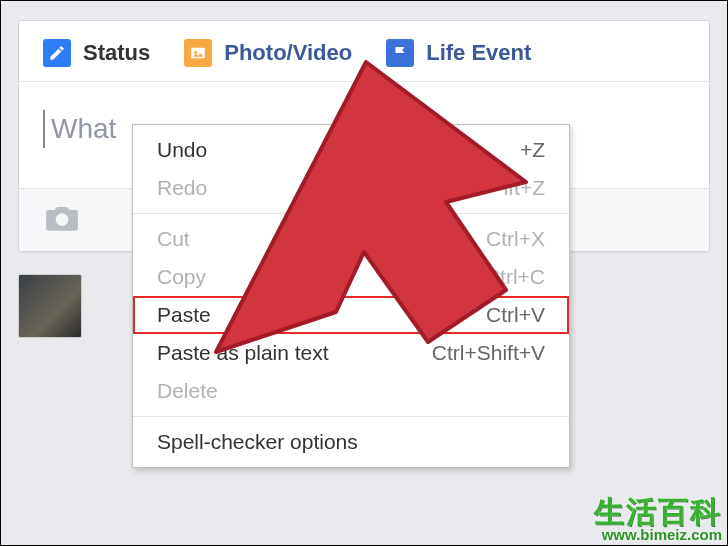  Describe the element at coordinates (658, 520) in the screenshot. I see `watermark: 生活百科 www.bimeiz.com` at that location.